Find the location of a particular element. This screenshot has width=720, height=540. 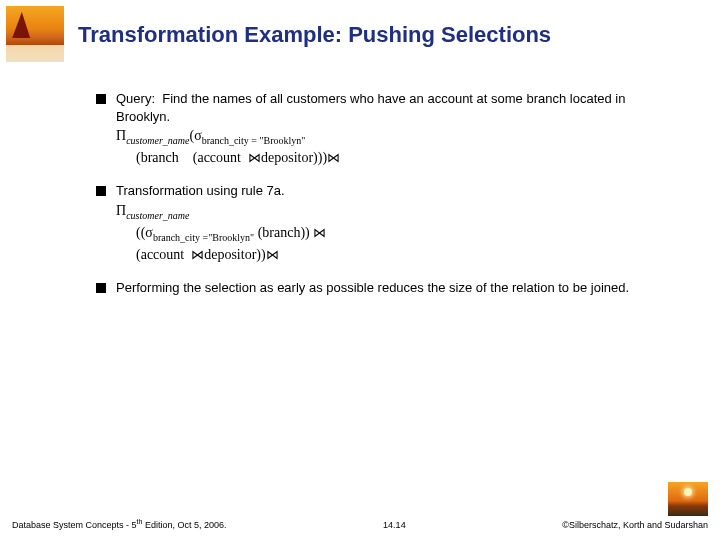

conclusion-text: Performing the selection as early as pos… is located at coordinates (398, 288).